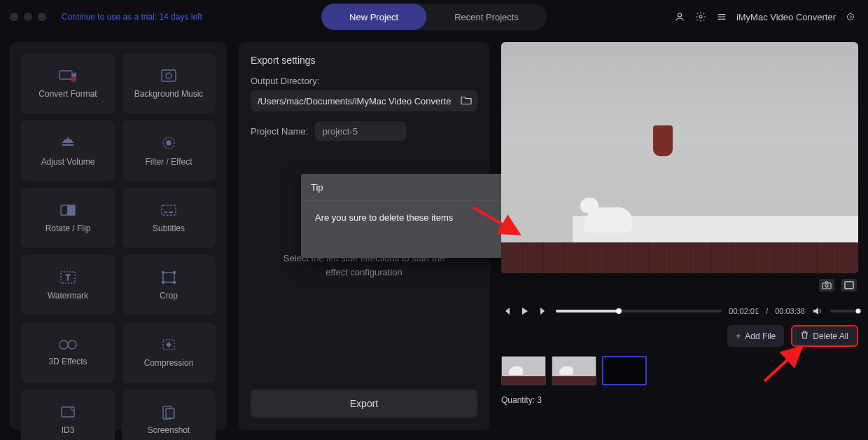  What do you see at coordinates (42, 17) in the screenshot?
I see `maximize-dot` at bounding box center [42, 17].